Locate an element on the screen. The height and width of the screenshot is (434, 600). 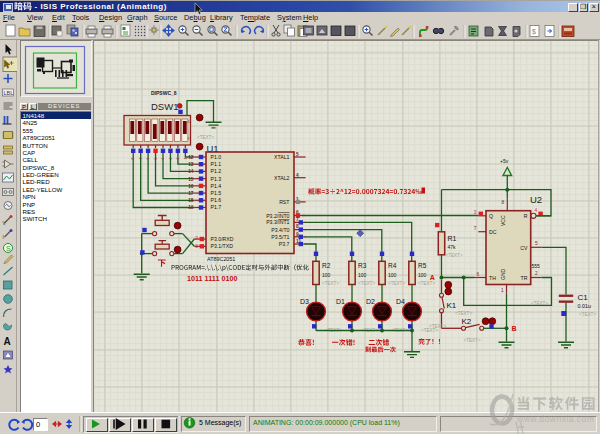
svg-text: 17 is located at coordinates (191, 194).